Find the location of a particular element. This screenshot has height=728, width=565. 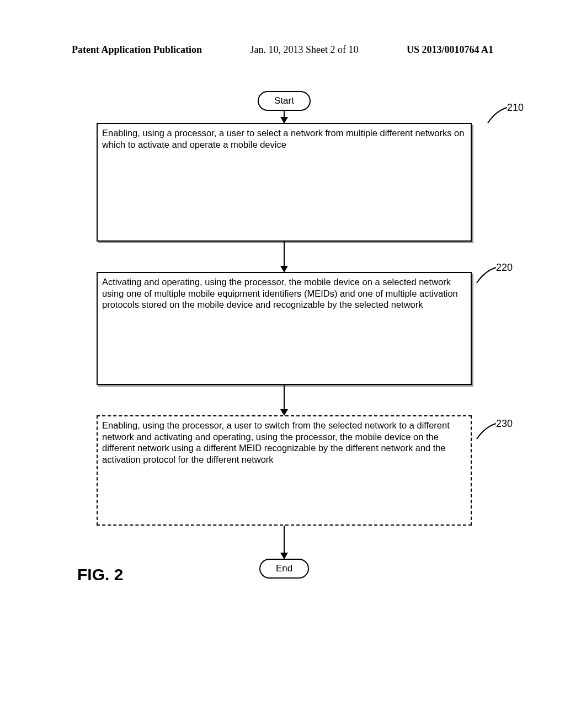

box-210: Enabling, using a processor, a user to s… is located at coordinates (284, 182).